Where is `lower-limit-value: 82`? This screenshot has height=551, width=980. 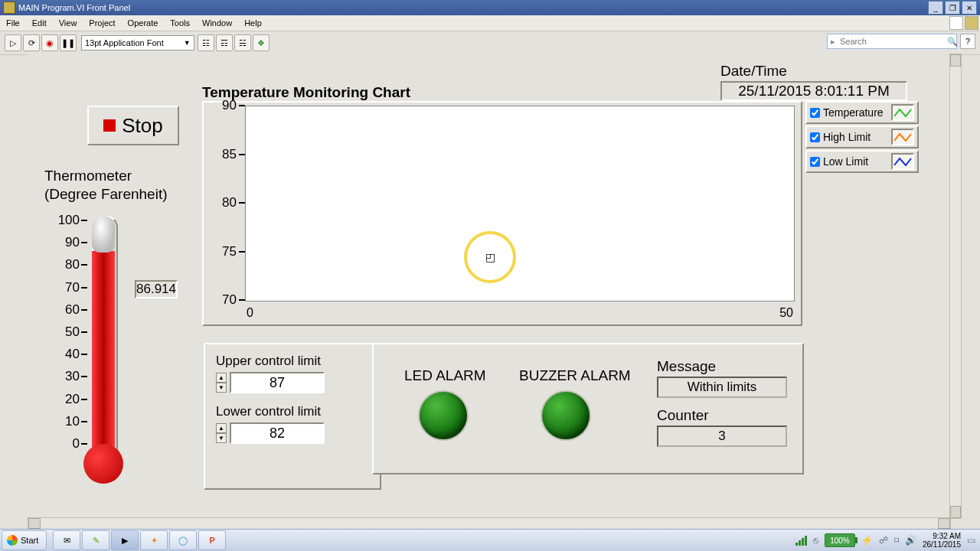
lower-limit-value: 82 is located at coordinates (277, 433).